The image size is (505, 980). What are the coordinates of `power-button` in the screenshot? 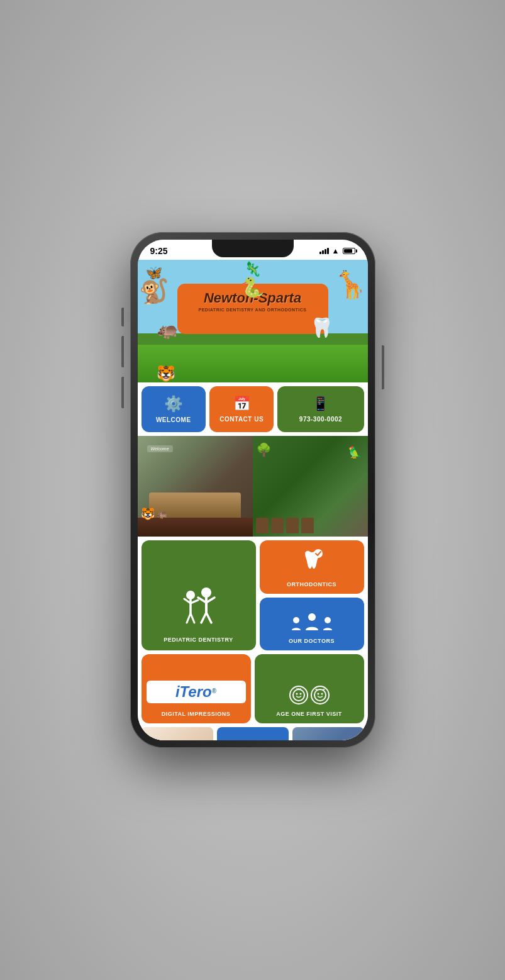 It's located at (383, 367).